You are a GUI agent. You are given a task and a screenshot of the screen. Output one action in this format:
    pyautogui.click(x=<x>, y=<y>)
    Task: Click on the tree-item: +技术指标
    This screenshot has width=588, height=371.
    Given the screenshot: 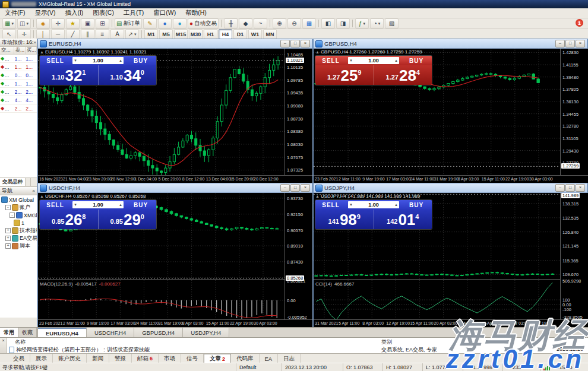 What is the action you would take?
    pyautogui.click(x=18, y=230)
    